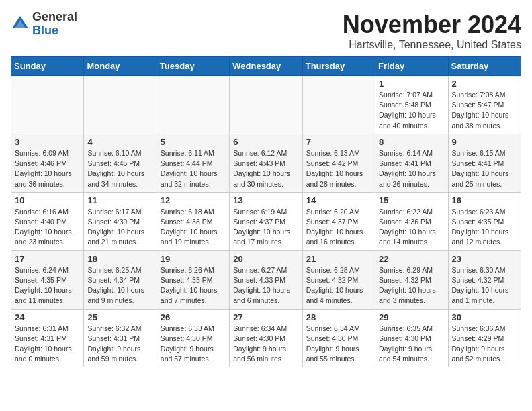 This screenshot has width=532, height=411. What do you see at coordinates (120, 259) in the screenshot?
I see `day-number: 18` at bounding box center [120, 259].